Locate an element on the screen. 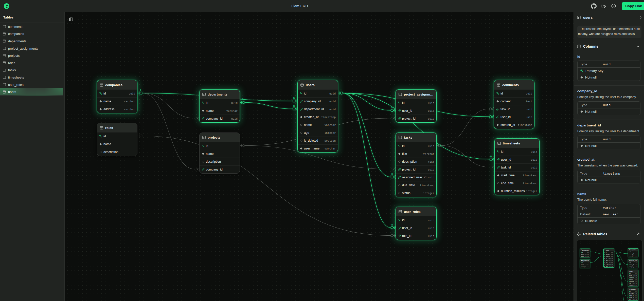 This screenshot has height=301, width=644. column-row-timesheets-end_time: end_timetimestamp is located at coordinates (517, 183).